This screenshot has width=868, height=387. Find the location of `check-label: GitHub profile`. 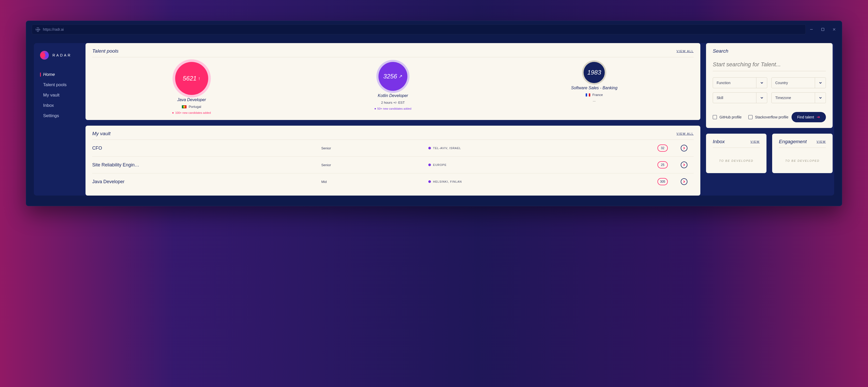

check-label: GitHub profile is located at coordinates (731, 117).